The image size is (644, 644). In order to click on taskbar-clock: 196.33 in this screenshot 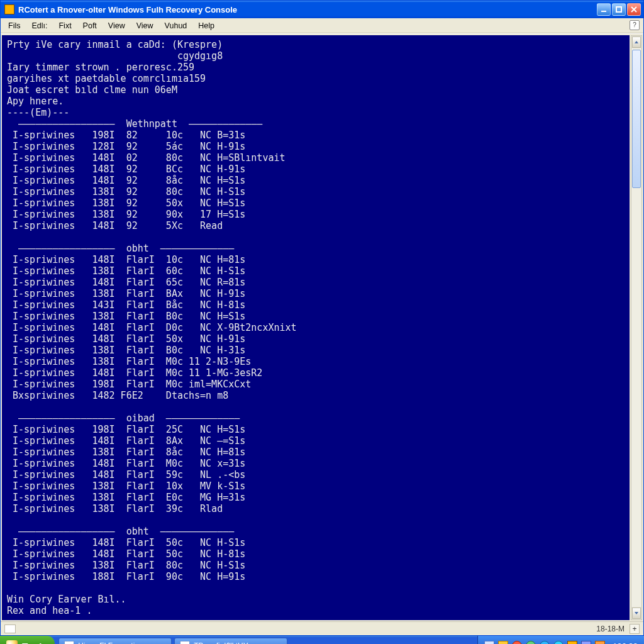, I will do `click(625, 643)`.